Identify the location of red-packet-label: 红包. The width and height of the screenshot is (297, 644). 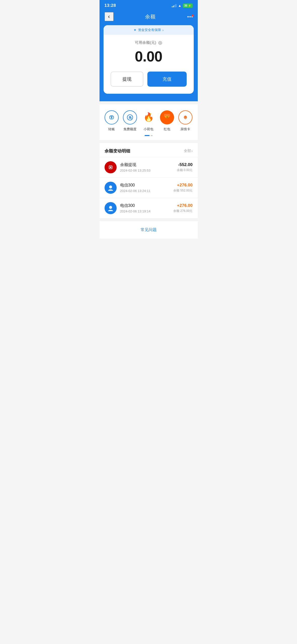
(167, 129).